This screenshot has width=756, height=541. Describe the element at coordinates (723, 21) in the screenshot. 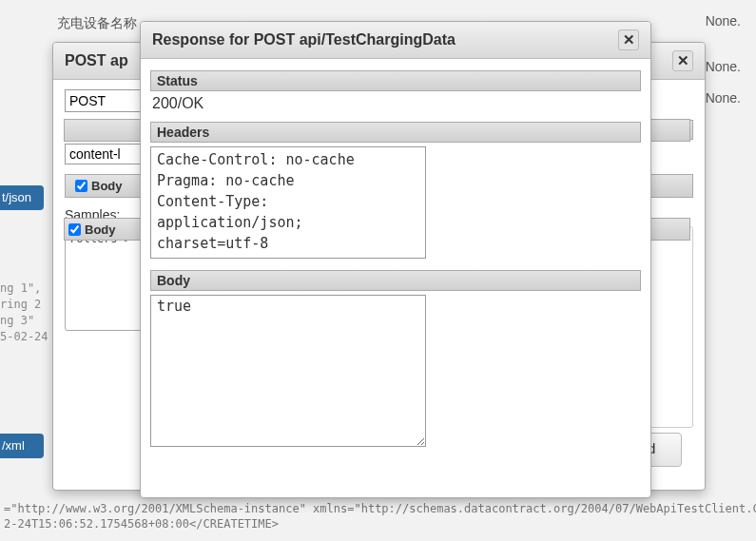

I see `bg-none-1: None.` at that location.